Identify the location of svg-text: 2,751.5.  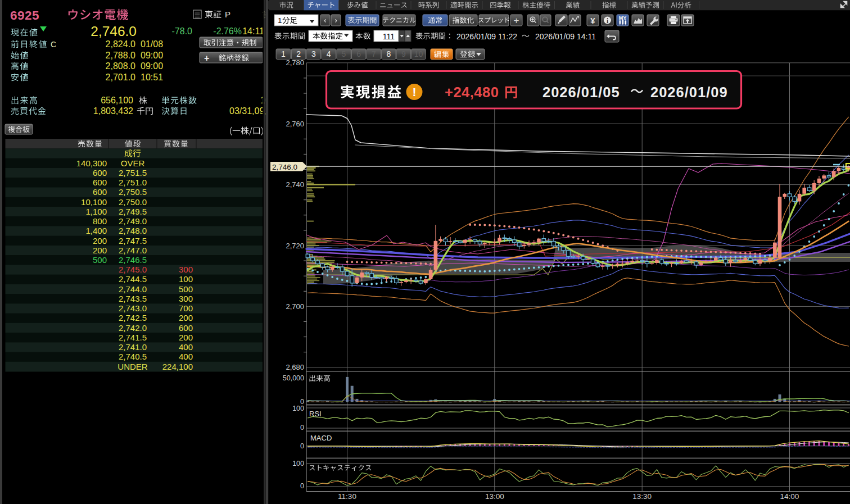
(133, 173).